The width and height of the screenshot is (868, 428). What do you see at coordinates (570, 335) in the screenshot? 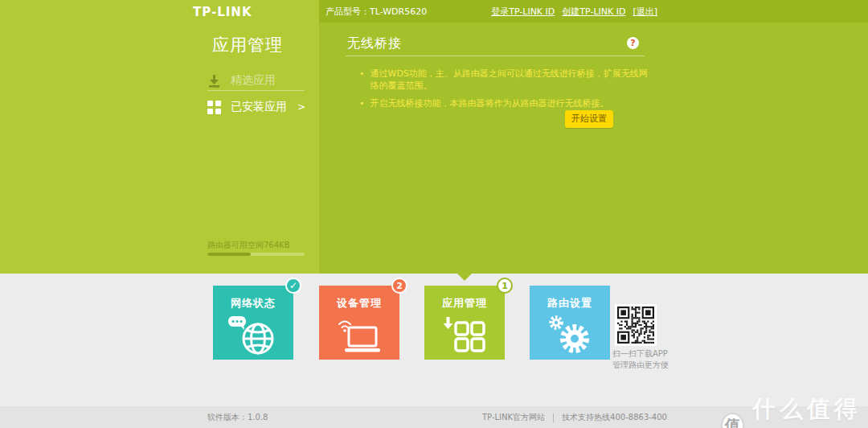
I see `gears-icon` at bounding box center [570, 335].